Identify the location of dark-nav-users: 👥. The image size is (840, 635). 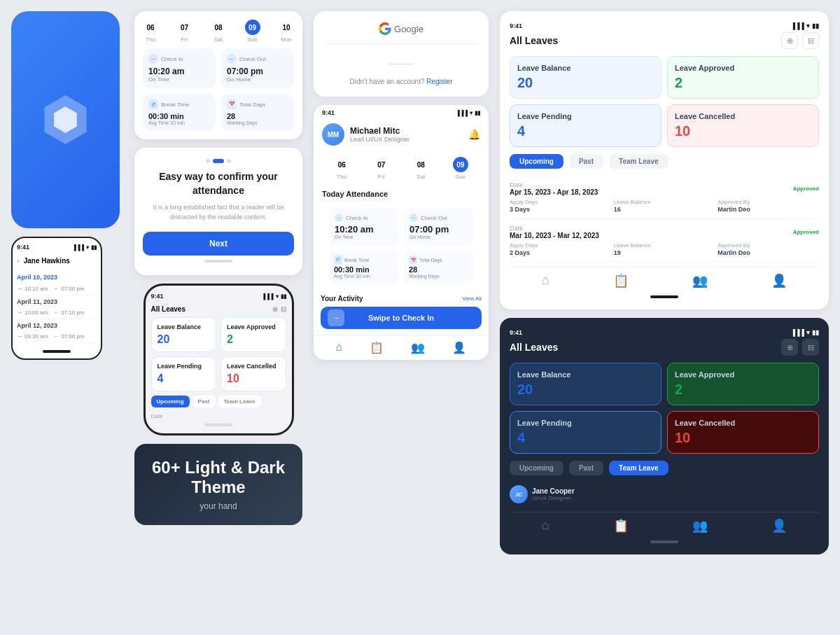
(700, 526).